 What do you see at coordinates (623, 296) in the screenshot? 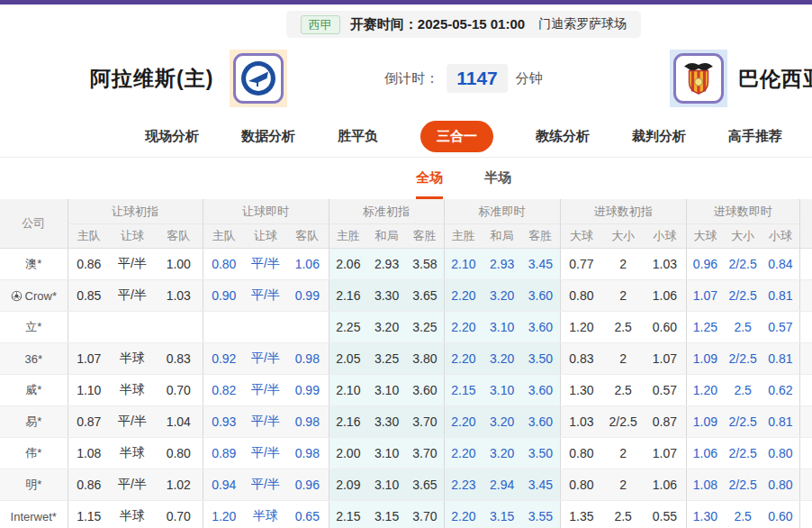
I see `odds-cell-1-4-1: 2` at bounding box center [623, 296].